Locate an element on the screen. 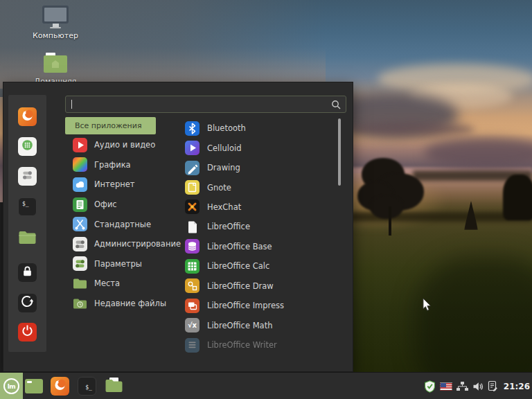 This screenshot has height=399, width=532. spreadsheet-icon is located at coordinates (193, 266).